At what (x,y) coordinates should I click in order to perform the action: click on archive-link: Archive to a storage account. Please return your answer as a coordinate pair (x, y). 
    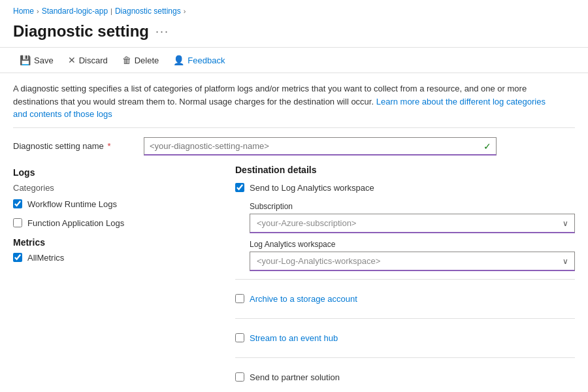
    Looking at the image, I should click on (303, 299).